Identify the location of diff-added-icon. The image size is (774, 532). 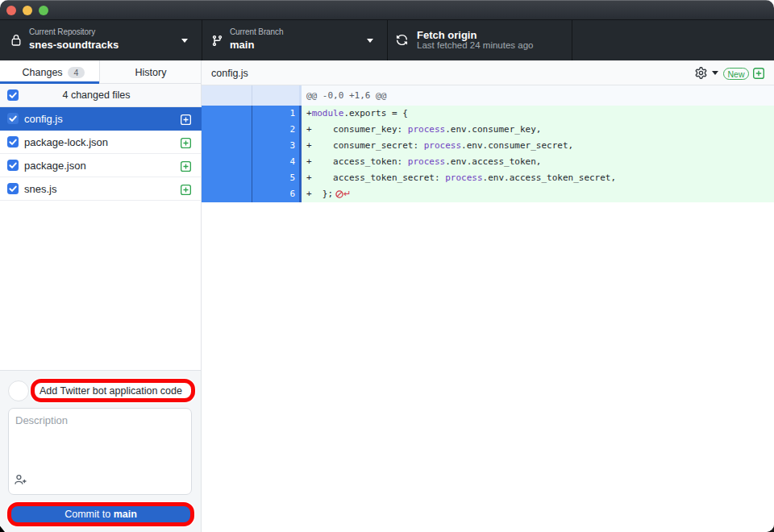
(759, 75).